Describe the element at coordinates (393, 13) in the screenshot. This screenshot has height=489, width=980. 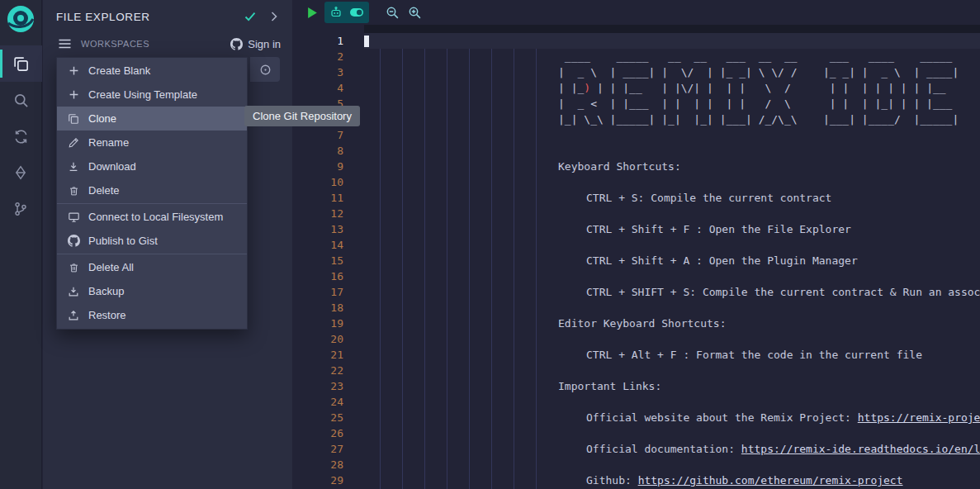
I see `zoom-out-icon` at that location.